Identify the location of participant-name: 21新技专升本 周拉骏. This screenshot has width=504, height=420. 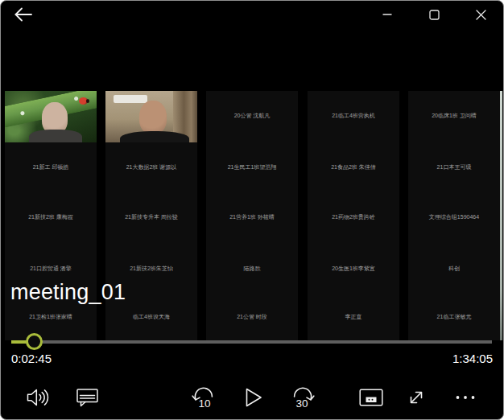
(151, 217).